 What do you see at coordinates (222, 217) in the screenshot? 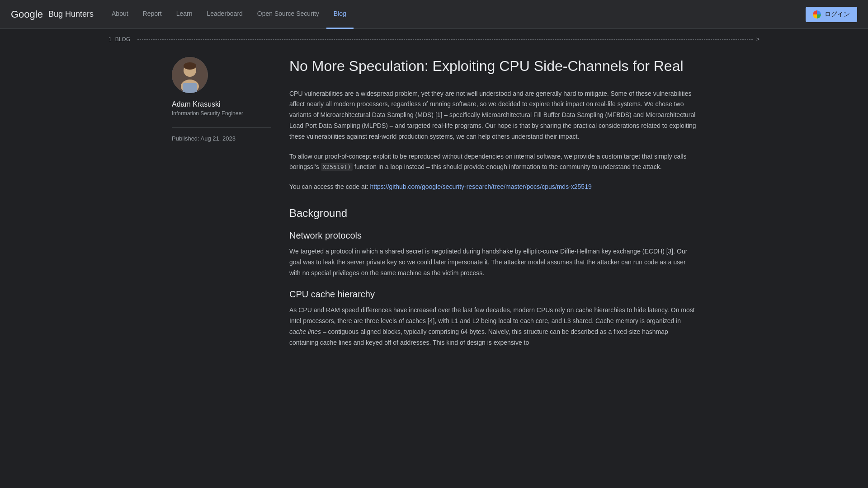
I see `author-sidebar: Adam Krasuski Information Security Engin…` at bounding box center [222, 217].